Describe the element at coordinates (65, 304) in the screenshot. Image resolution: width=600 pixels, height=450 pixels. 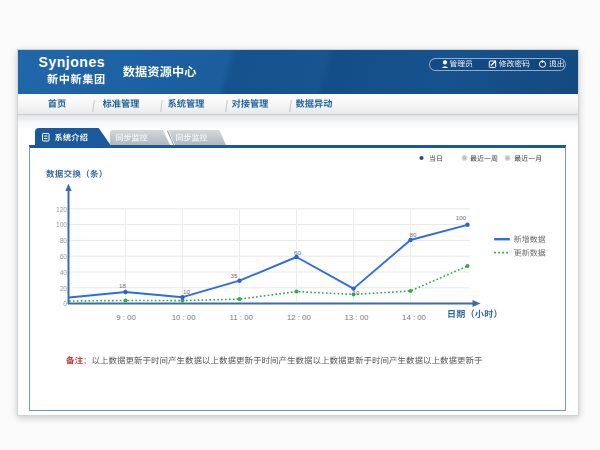
I see `svg-text: 0` at that location.